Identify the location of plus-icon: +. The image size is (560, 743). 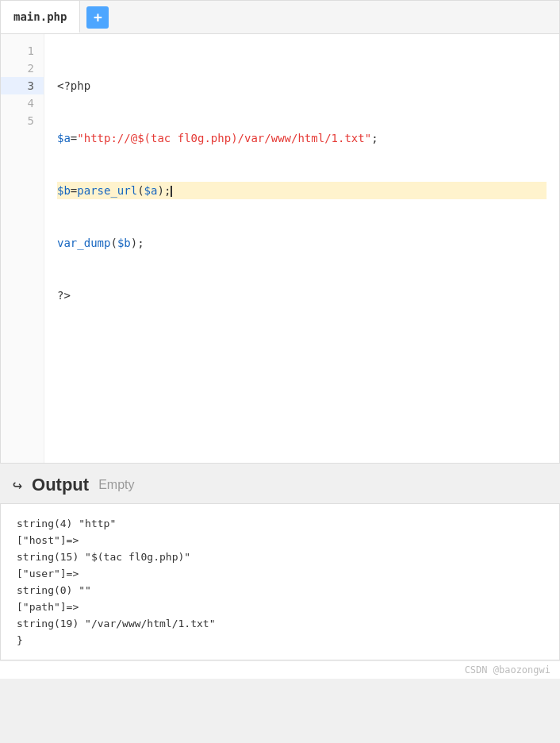
(98, 17).